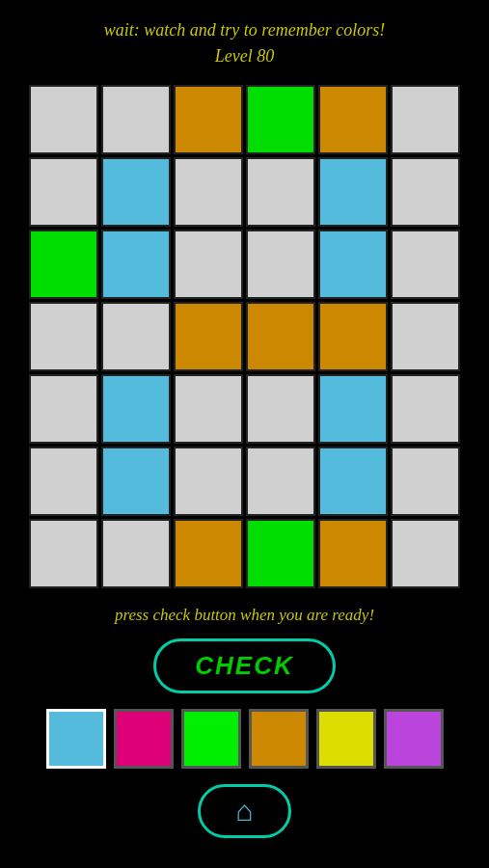 The image size is (489, 868). Describe the element at coordinates (414, 739) in the screenshot. I see `palette-swatch-purple` at that location.